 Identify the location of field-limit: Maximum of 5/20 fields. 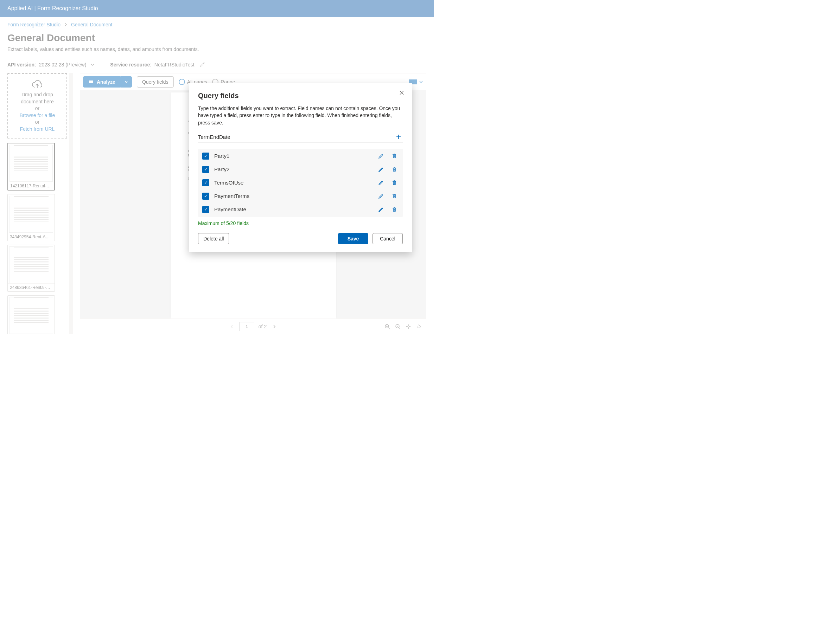
(300, 223).